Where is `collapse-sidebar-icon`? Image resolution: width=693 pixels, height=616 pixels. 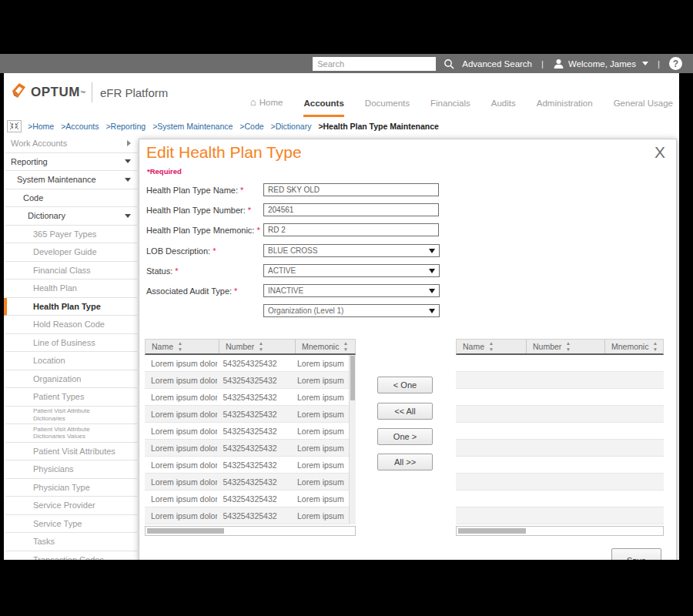 collapse-sidebar-icon is located at coordinates (14, 126).